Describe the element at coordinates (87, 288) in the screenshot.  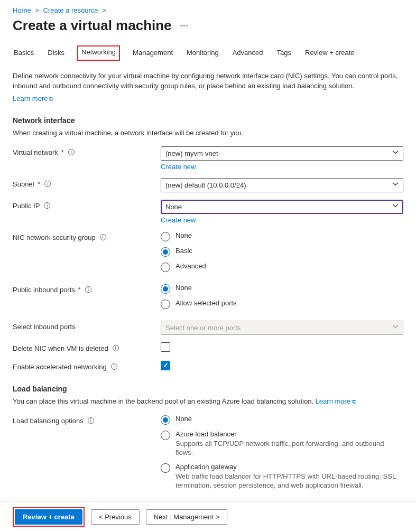
I see `label-inbound-ports: Public inbound ports* i` at that location.